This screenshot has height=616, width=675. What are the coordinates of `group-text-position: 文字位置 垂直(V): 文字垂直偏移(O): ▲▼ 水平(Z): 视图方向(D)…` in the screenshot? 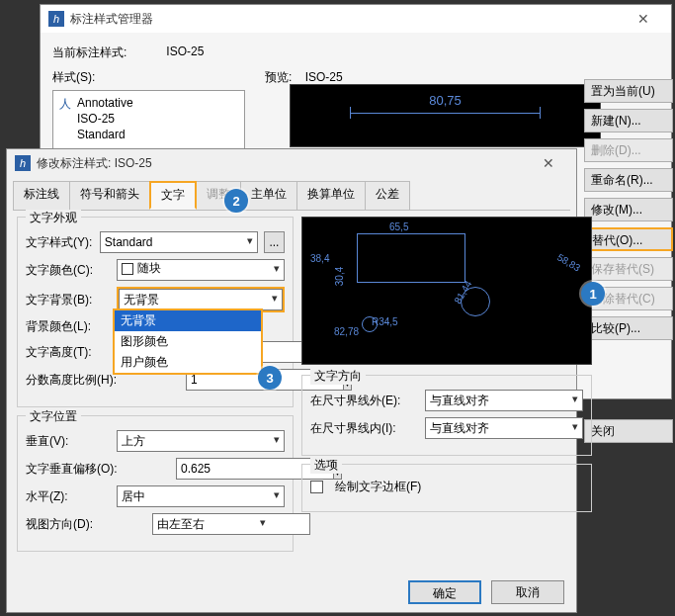 It's located at (155, 484).